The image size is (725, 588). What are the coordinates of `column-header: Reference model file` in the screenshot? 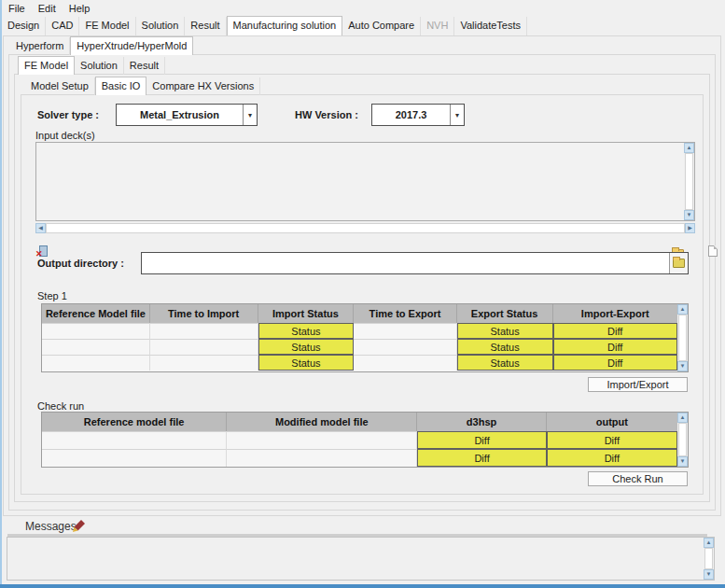 It's located at (134, 422).